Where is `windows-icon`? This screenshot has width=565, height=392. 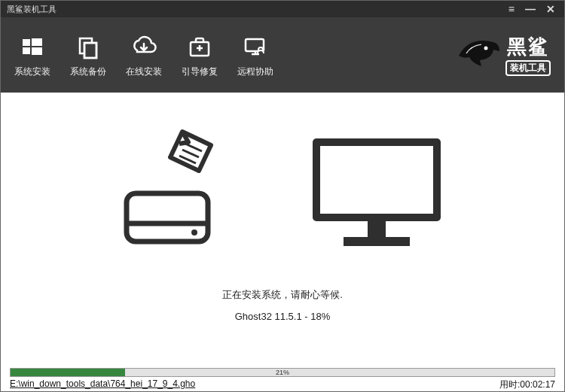 windows-icon is located at coordinates (32, 47).